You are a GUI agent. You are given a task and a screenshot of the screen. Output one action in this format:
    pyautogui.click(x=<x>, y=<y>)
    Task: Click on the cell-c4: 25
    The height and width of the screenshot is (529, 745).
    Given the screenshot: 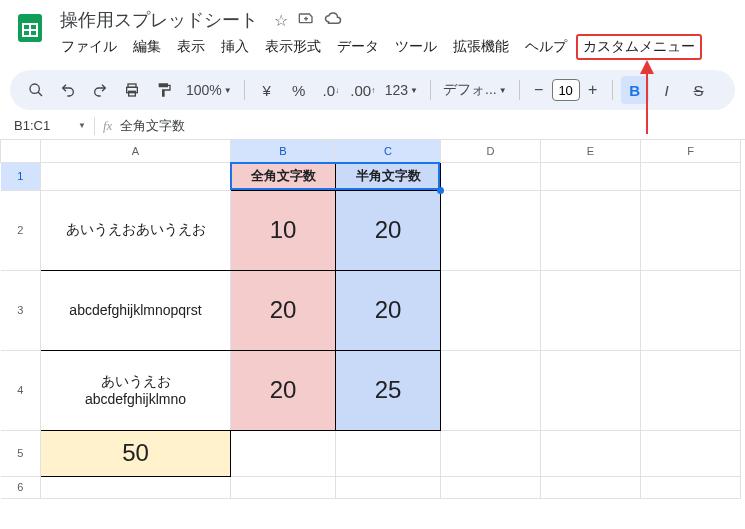 What is the action you would take?
    pyautogui.click(x=388, y=390)
    